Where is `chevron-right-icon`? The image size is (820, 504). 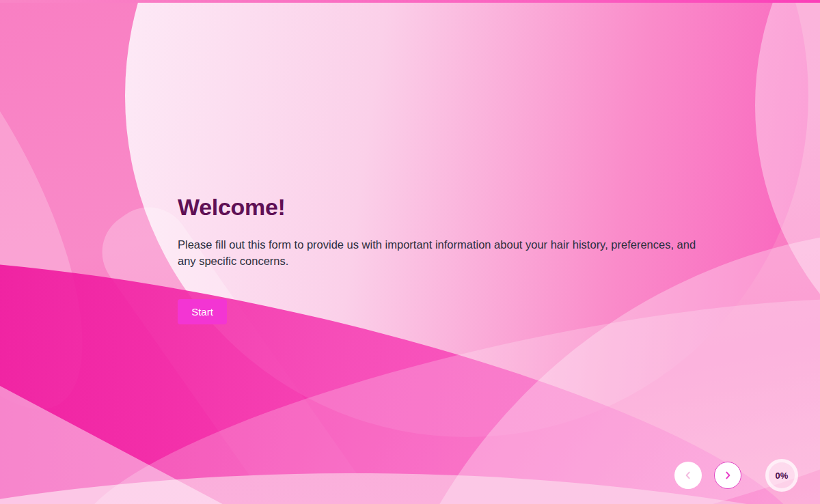 chevron-right-icon is located at coordinates (728, 475).